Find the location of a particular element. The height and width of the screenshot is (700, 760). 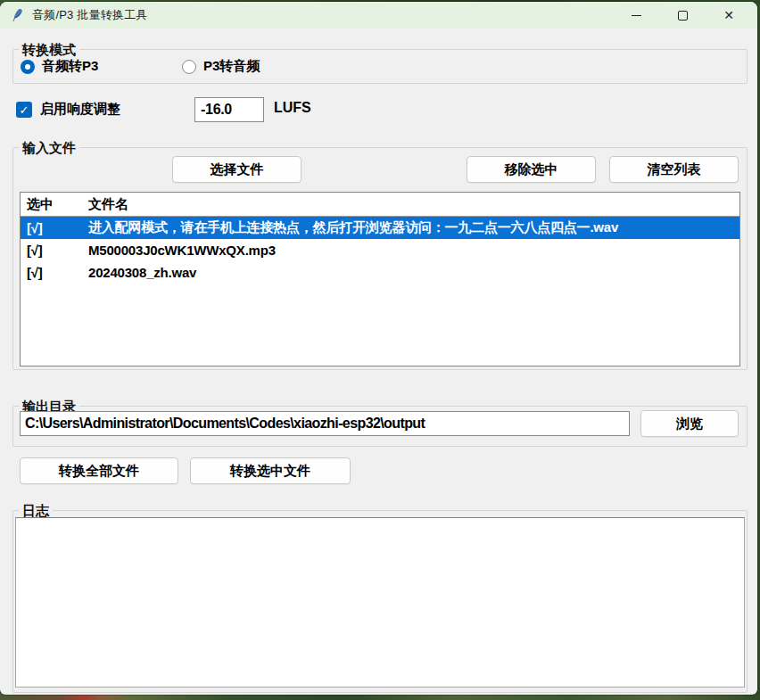

mode-group-label: 转换模式 is located at coordinates (49, 50).